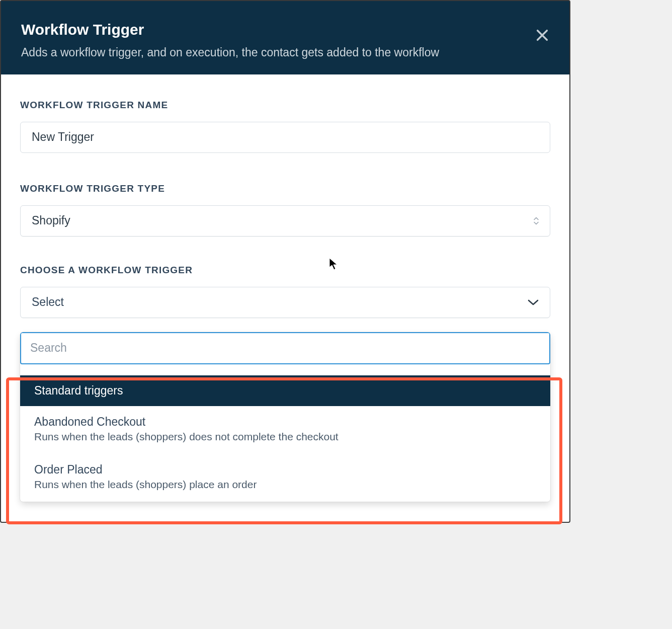 The image size is (672, 629). I want to click on close-icon, so click(542, 35).